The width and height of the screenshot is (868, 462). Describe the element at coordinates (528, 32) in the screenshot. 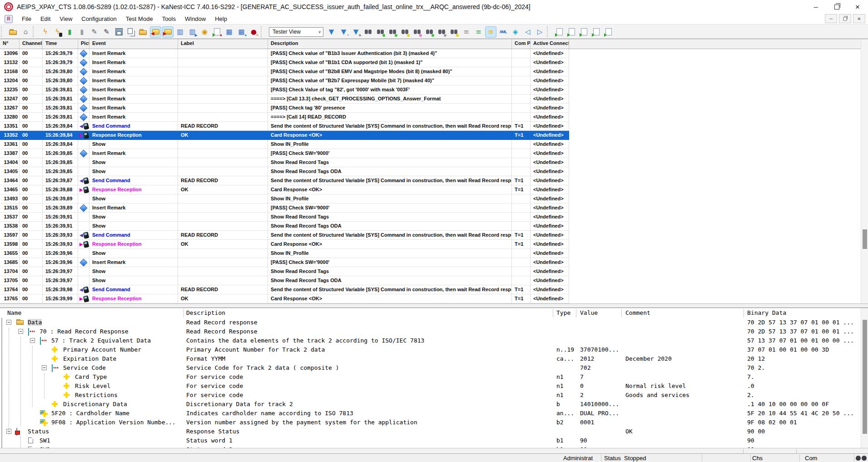

I see `nav-previous-icon: ◁` at that location.